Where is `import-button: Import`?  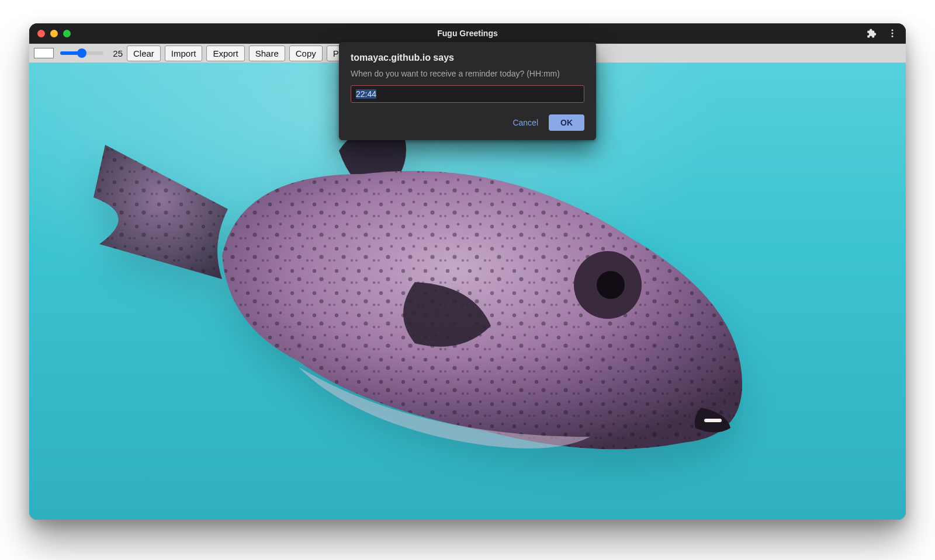 import-button: Import is located at coordinates (183, 54).